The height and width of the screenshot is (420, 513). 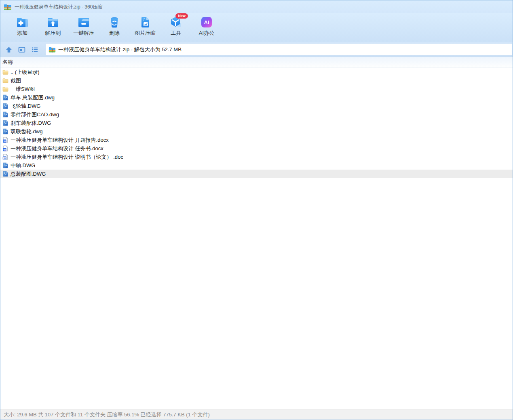 I want to click on doc-file-icon, so click(x=6, y=157).